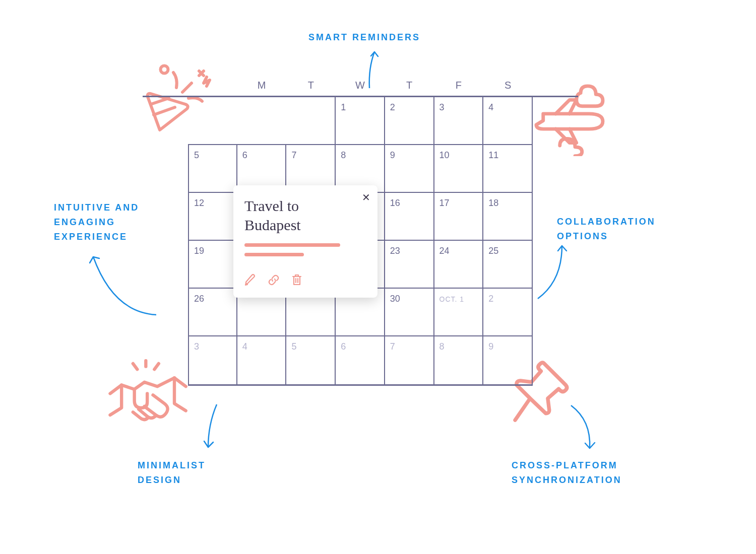 The image size is (756, 554). I want to click on close-button: ✕, so click(366, 197).